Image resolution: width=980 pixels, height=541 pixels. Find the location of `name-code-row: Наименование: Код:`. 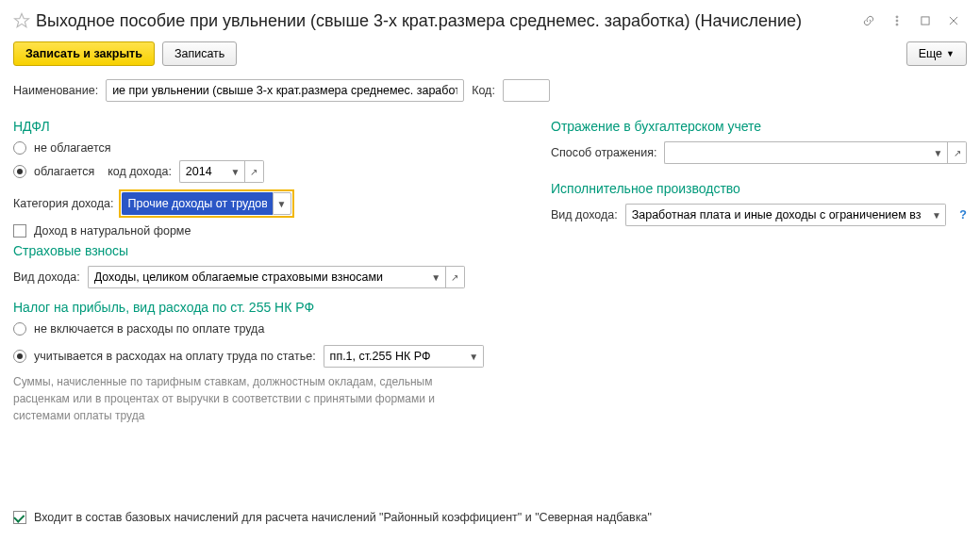

name-code-row: Наименование: Код: is located at coordinates (490, 90).